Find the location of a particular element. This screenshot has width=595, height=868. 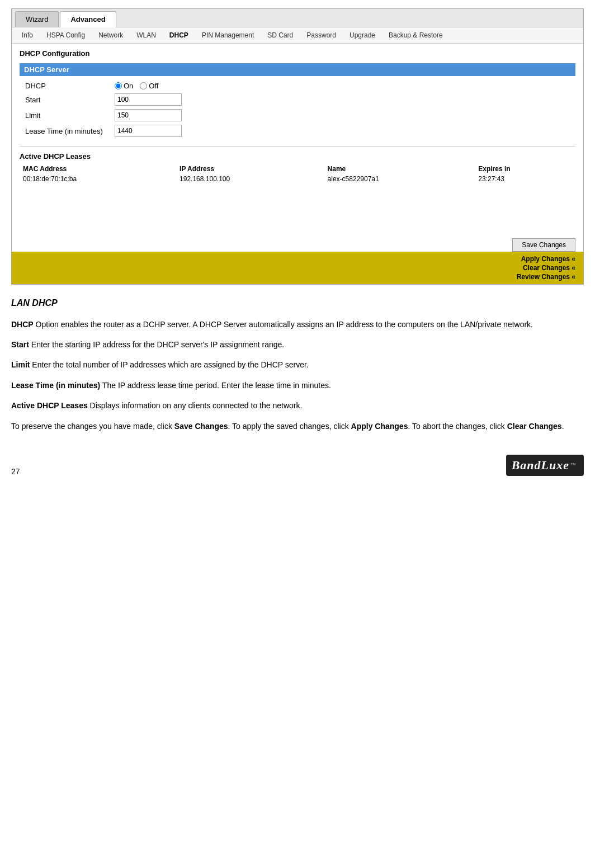

term-lease: Lease Time (in minutes) is located at coordinates (56, 385).